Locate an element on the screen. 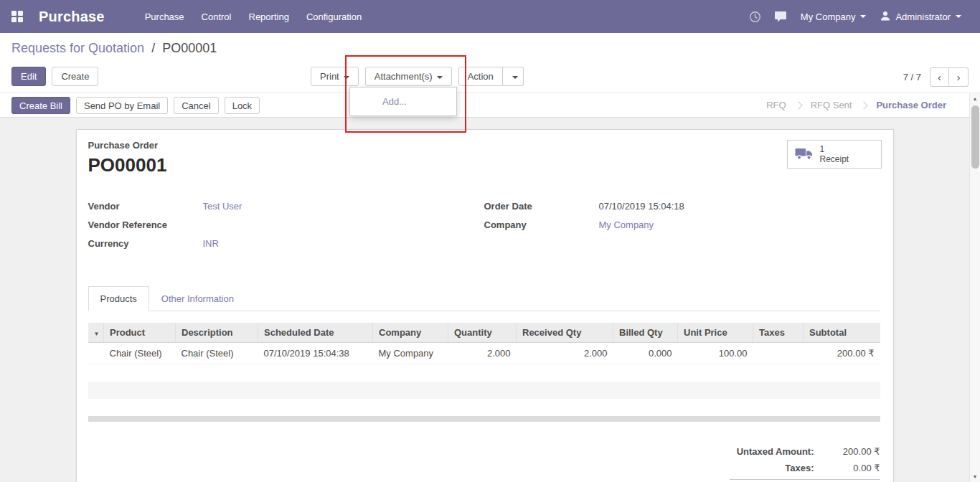 This screenshot has width=980, height=482. pager-buttons: ‹ › is located at coordinates (949, 77).